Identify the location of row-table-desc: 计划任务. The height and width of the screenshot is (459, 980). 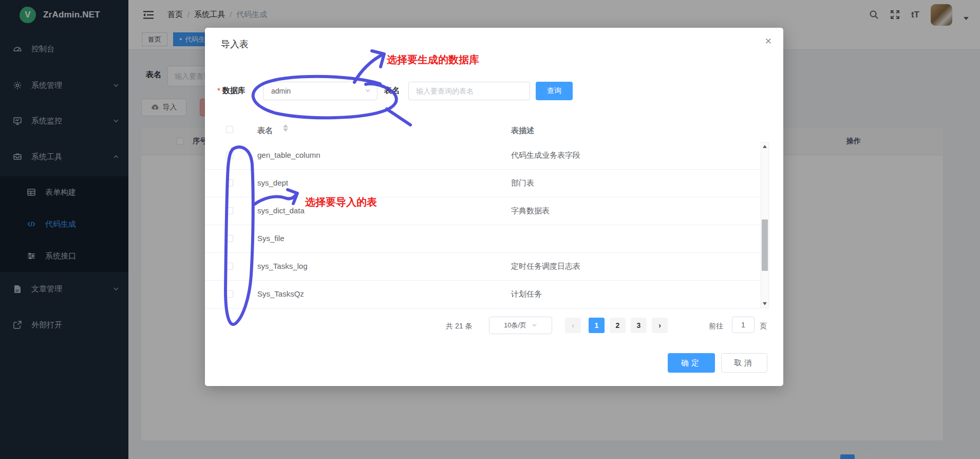
(526, 294).